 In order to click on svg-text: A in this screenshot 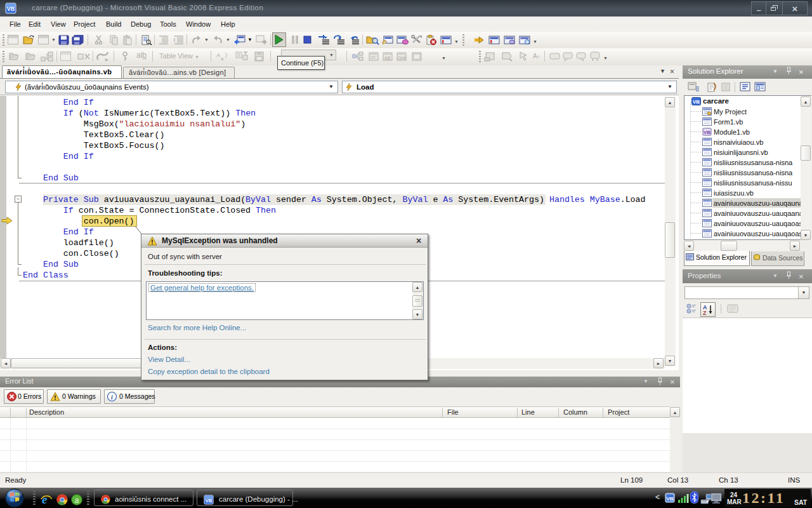, I will do `click(218, 55)`.